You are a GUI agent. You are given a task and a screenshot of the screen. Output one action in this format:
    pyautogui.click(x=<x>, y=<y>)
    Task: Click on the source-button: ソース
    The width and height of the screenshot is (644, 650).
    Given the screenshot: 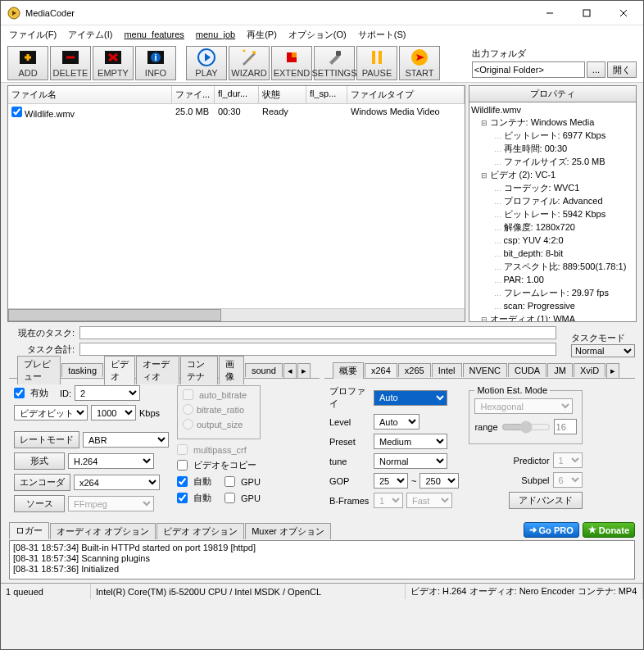 What is the action you would take?
    pyautogui.click(x=39, y=503)
    